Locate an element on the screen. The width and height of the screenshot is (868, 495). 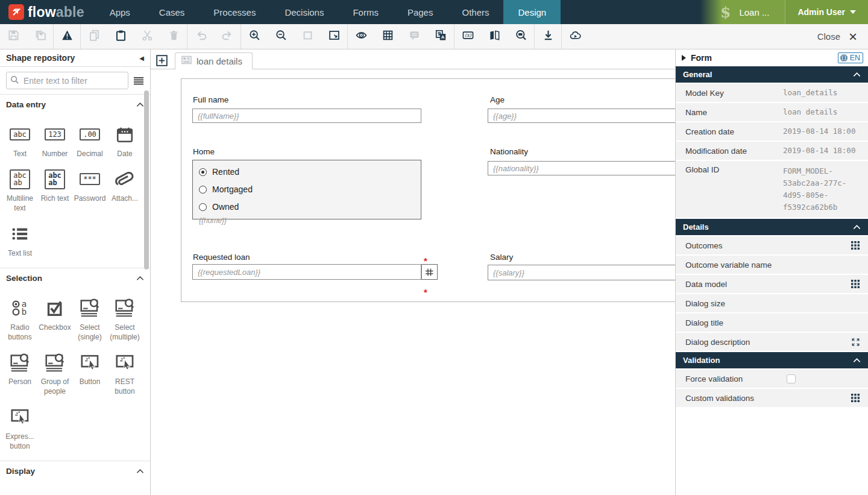
sidebar-collapse-icon: ◀ is located at coordinates (142, 58).